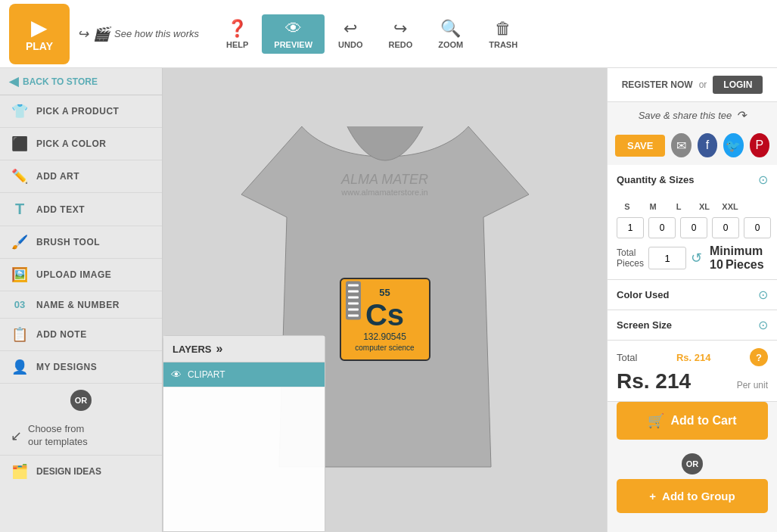  What do you see at coordinates (730, 207) in the screenshot?
I see `size-xxl-label: XXL` at bounding box center [730, 207].